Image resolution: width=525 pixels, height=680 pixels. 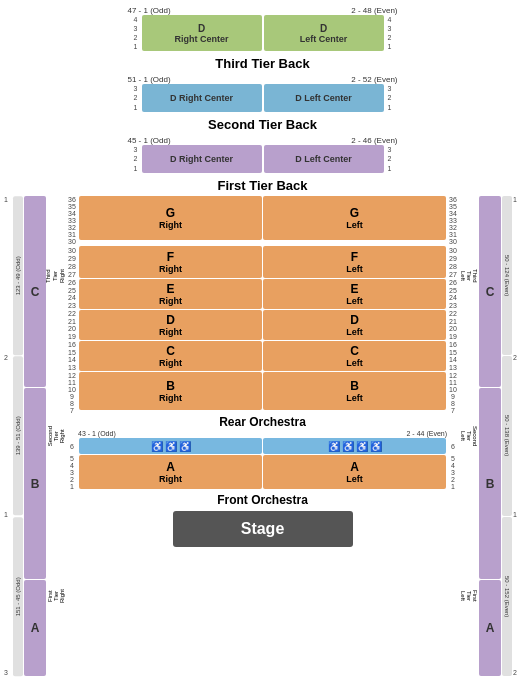 What do you see at coordinates (469, 436) in the screenshot?
I see `second-tier-left-label: SecondTierLeft` at bounding box center [469, 436].